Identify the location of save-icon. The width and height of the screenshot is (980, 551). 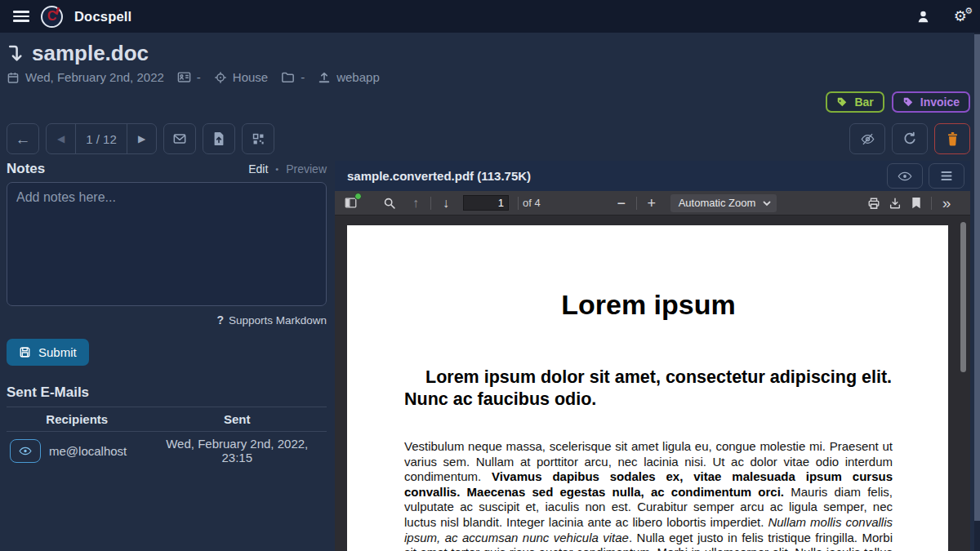
(24, 353).